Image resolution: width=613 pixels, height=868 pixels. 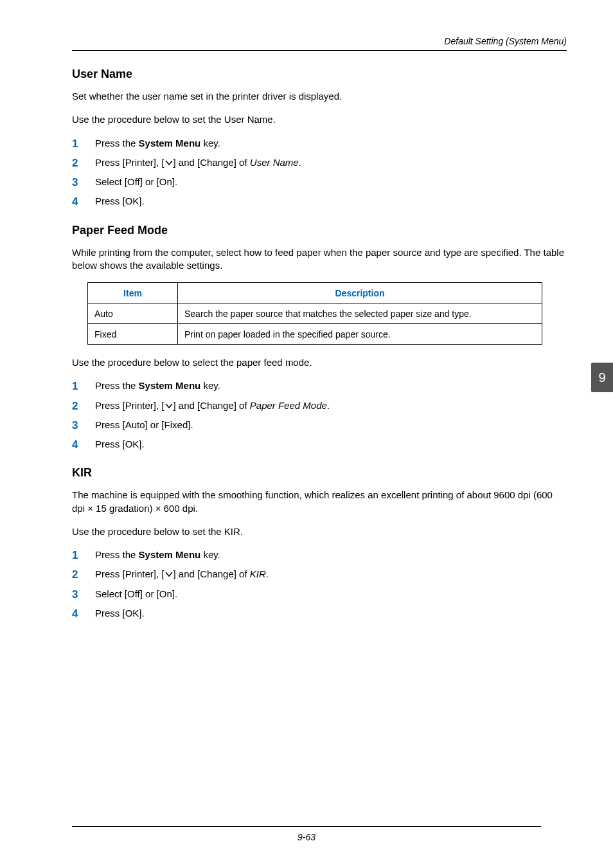 What do you see at coordinates (360, 293) in the screenshot?
I see `table-header-description: Description` at bounding box center [360, 293].